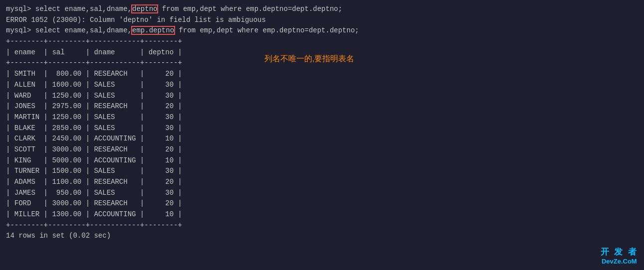  What do you see at coordinates (322, 20) in the screenshot?
I see `error-line: ERROR 1052 (23000): Column 'deptno' in f…` at bounding box center [322, 20].